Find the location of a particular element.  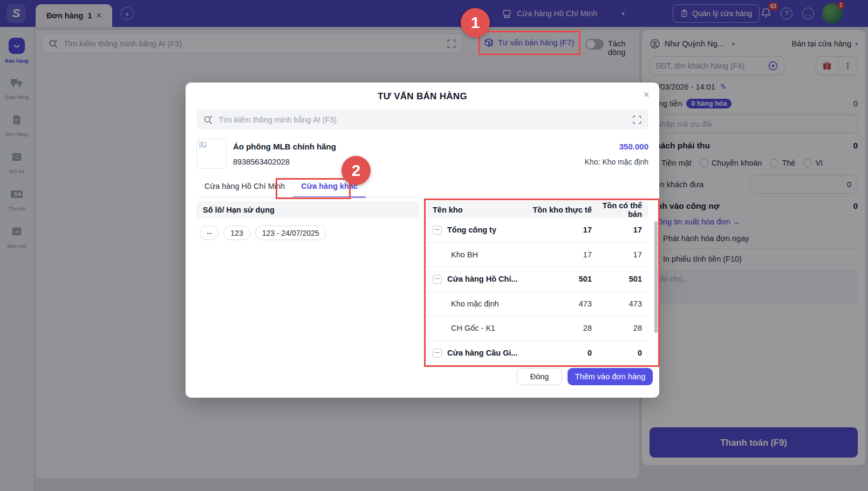

annotation-step-2: 2 is located at coordinates (356, 171).